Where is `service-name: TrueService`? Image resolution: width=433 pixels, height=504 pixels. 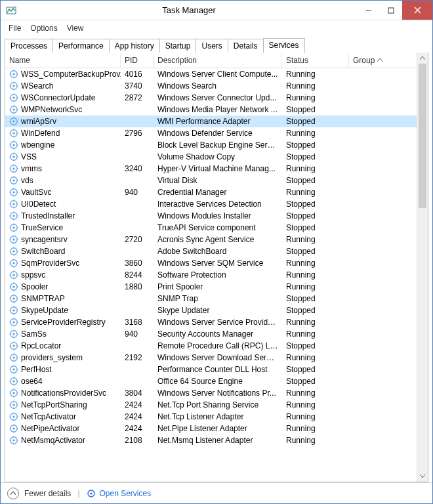
service-name: TrueService is located at coordinates (42, 228).